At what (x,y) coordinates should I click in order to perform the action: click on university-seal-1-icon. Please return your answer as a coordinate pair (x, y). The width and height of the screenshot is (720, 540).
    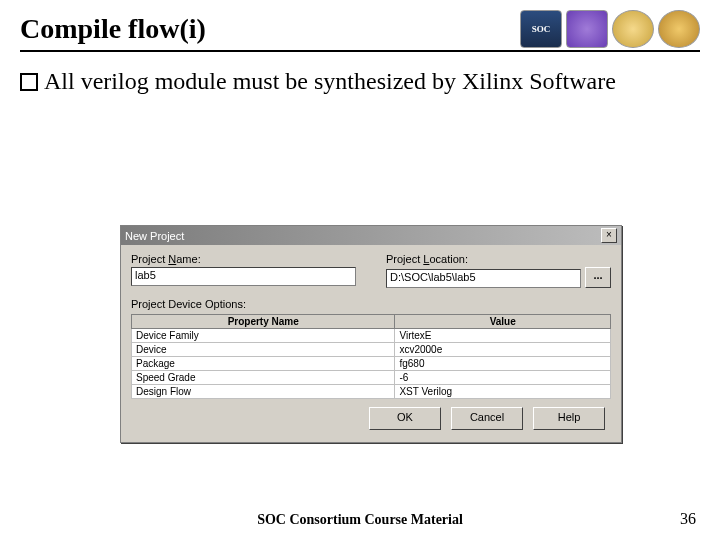
    Looking at the image, I should click on (633, 29).